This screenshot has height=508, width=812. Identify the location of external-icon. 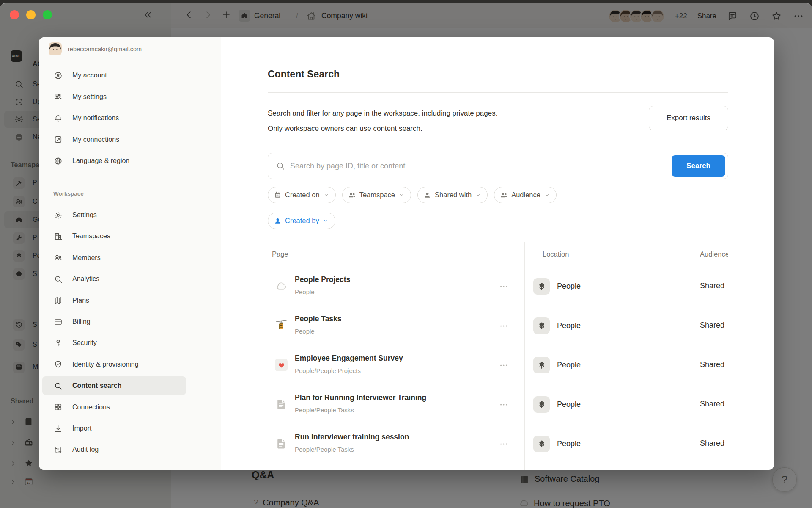
(58, 140).